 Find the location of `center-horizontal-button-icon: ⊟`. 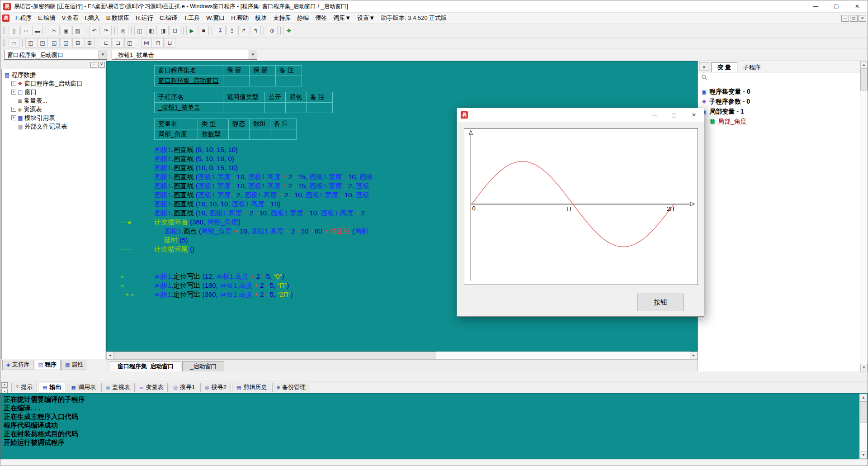

center-horizontal-button-icon: ⊟ is located at coordinates (78, 43).